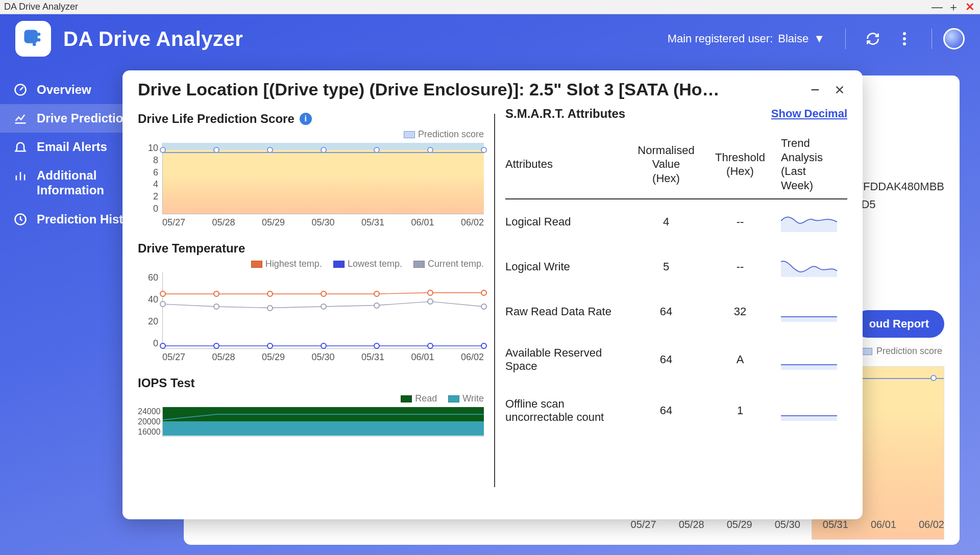  What do you see at coordinates (676, 267) in the screenshot?
I see `table-row: Logical Write5--` at bounding box center [676, 267].